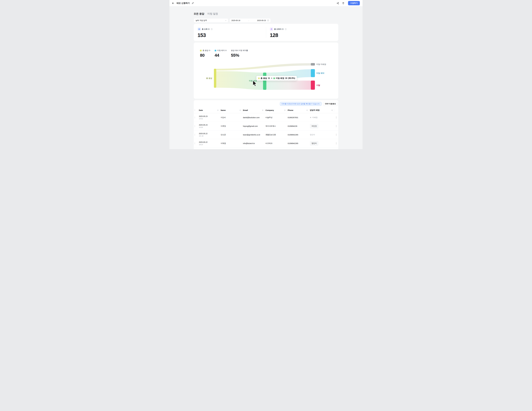 The width and height of the screenshot is (532, 411). I want to click on edit-title-button, so click(193, 3).